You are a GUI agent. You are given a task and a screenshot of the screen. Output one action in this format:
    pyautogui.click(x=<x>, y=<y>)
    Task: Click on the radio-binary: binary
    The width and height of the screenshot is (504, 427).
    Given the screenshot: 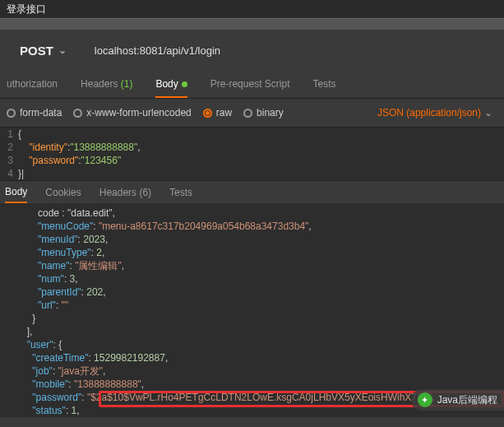 What is the action you would take?
    pyautogui.click(x=263, y=113)
    